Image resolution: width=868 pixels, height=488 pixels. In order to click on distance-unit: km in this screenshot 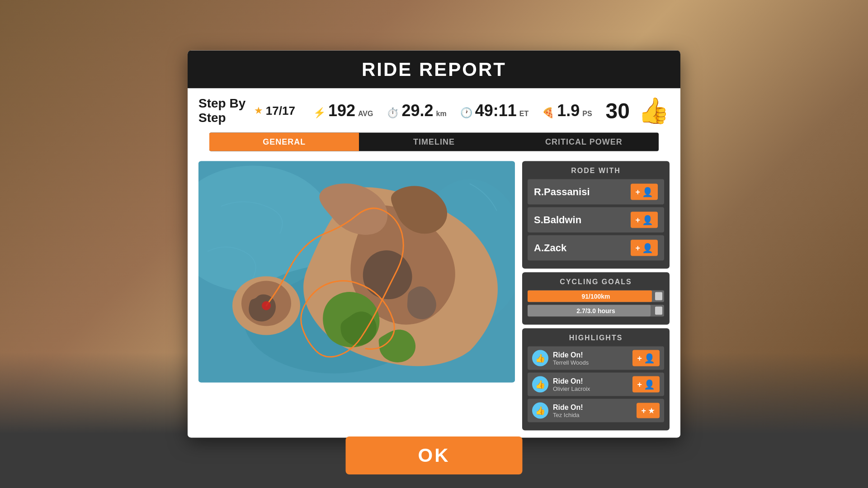, I will do `click(441, 114)`.